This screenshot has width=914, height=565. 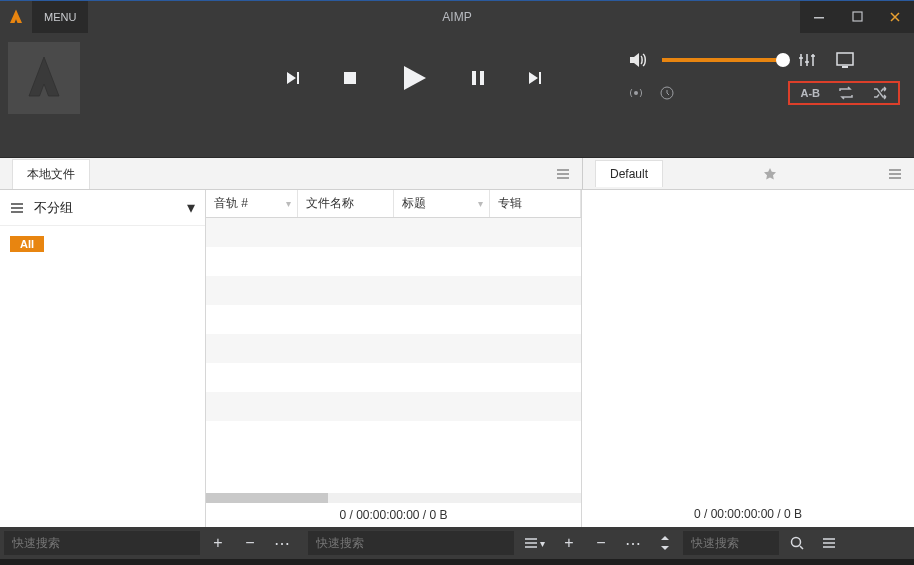 I want to click on right-controls: A-B, so click(x=767, y=78).